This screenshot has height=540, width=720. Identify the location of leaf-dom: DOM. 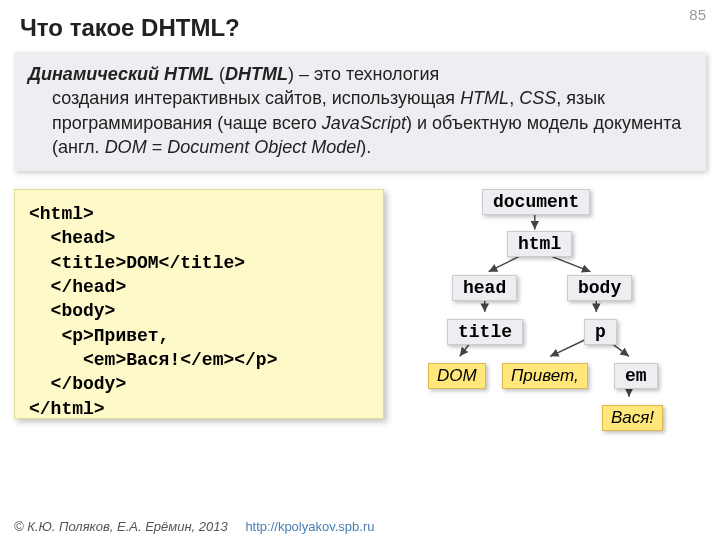
(457, 376).